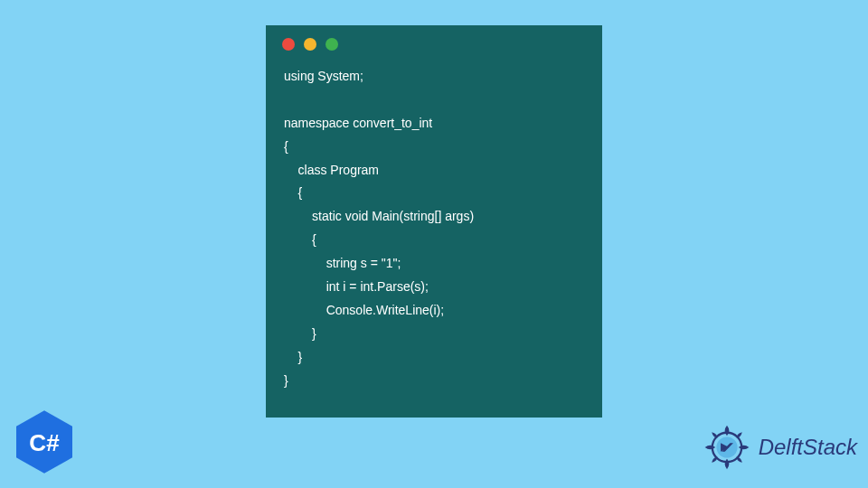 The width and height of the screenshot is (868, 488). Describe the element at coordinates (332, 44) in the screenshot. I see `maximize-icon` at that location.